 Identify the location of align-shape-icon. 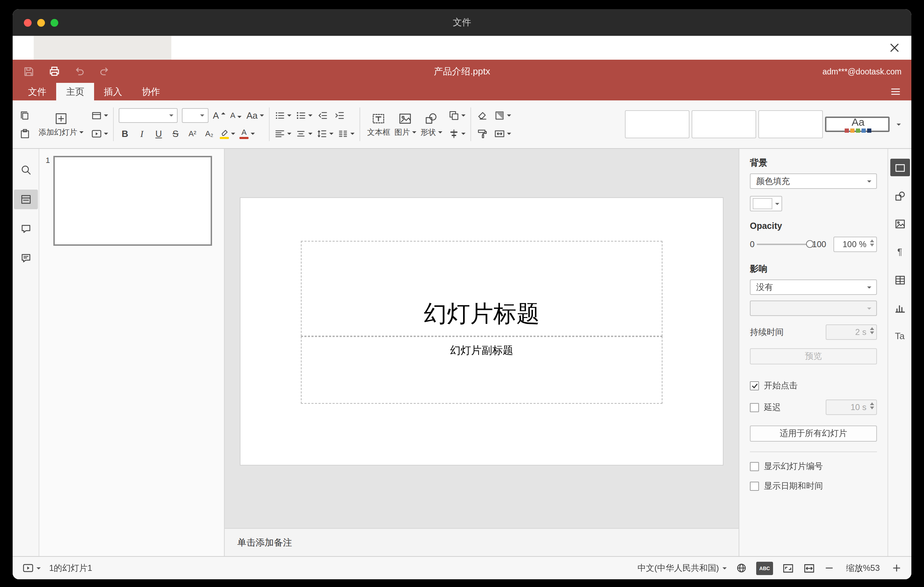
(457, 134).